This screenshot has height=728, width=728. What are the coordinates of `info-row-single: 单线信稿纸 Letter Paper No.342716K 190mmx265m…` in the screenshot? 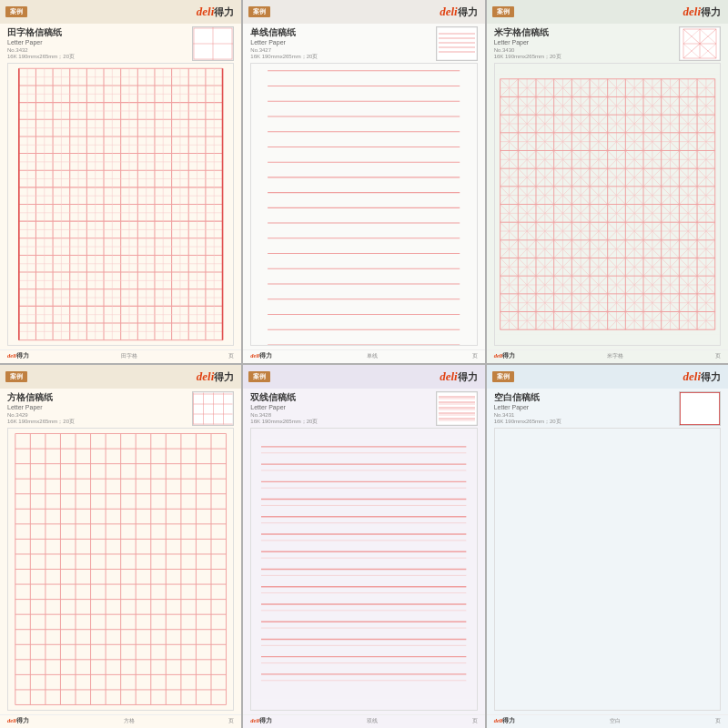 It's located at (364, 44).